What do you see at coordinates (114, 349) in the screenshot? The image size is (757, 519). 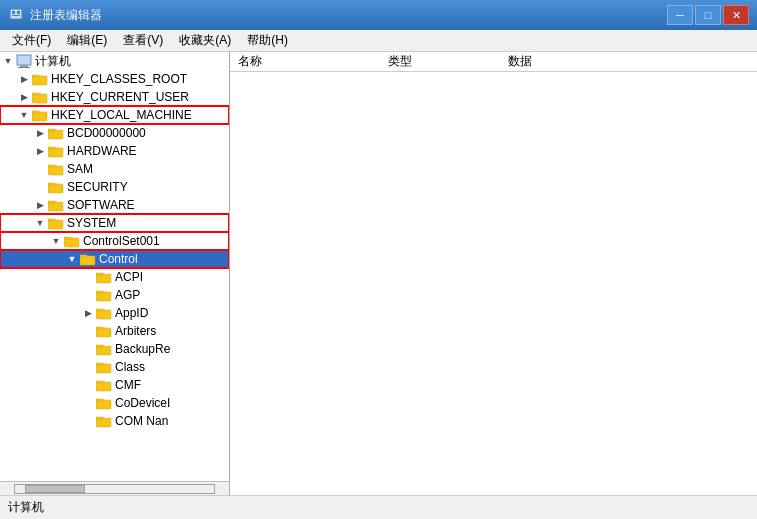 I see `tree-item-backupre: ▶ BackupRe` at bounding box center [114, 349].